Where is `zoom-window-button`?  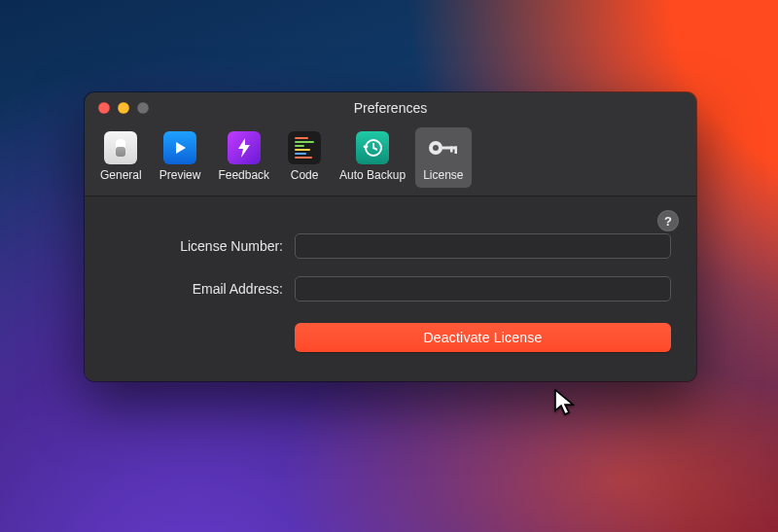
zoom-window-button is located at coordinates (143, 108).